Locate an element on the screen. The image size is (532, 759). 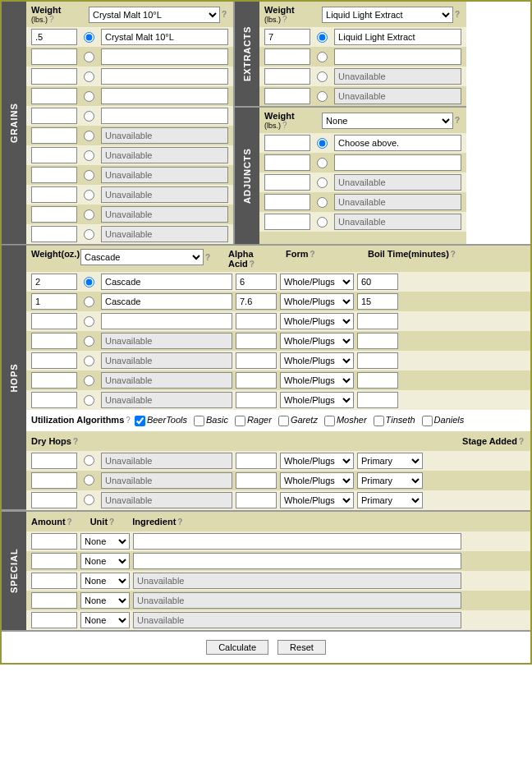
calculate-button: Calculate is located at coordinates (237, 647).